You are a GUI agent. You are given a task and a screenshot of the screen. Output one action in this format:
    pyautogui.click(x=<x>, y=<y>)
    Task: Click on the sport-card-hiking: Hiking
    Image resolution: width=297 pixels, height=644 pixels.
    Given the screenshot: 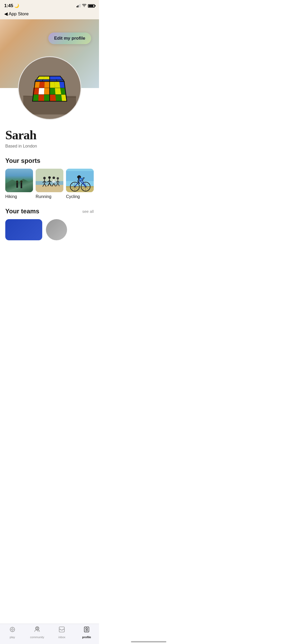 What is the action you would take?
    pyautogui.click(x=19, y=184)
    